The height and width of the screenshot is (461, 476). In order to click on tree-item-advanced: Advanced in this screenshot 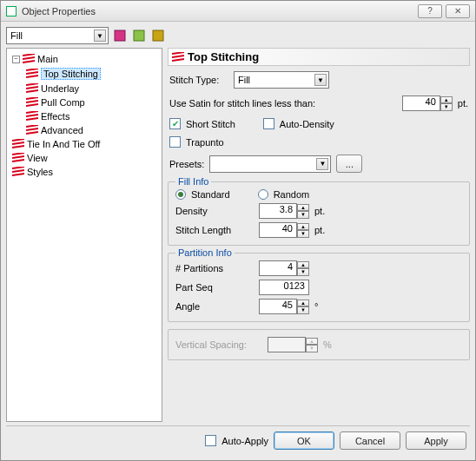, I will do `click(92, 130)`.